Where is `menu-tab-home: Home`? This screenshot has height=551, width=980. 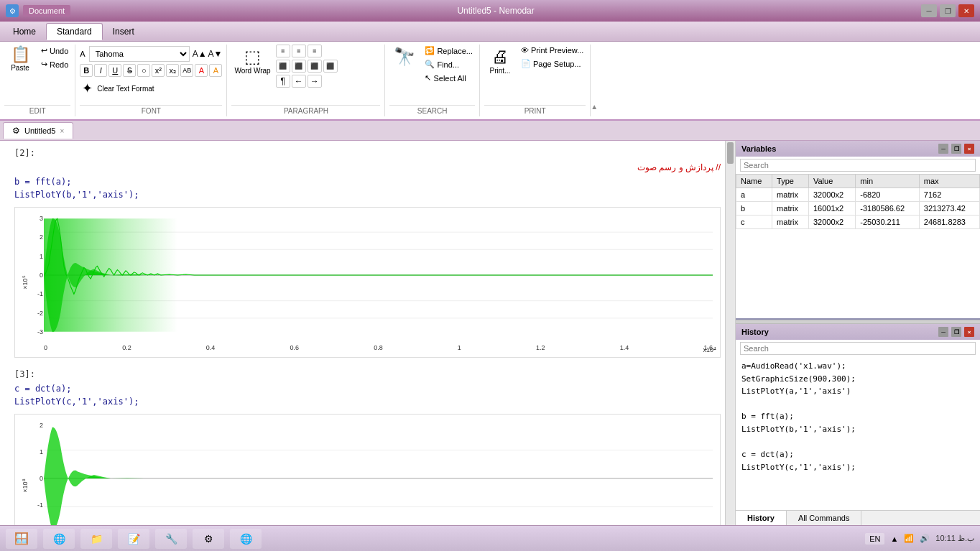
menu-tab-home: Home is located at coordinates (24, 32).